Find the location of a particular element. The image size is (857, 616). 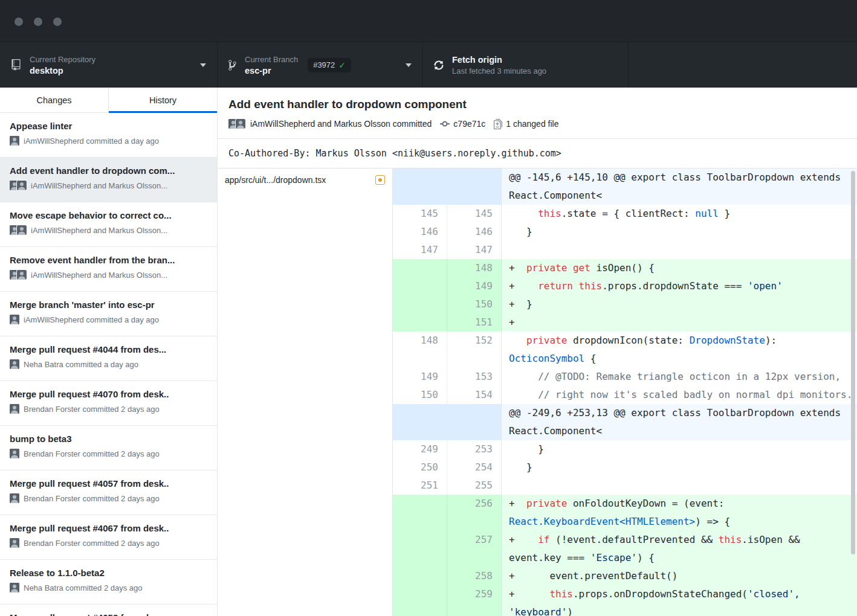

new-line-number: 256 is located at coordinates (474, 513).